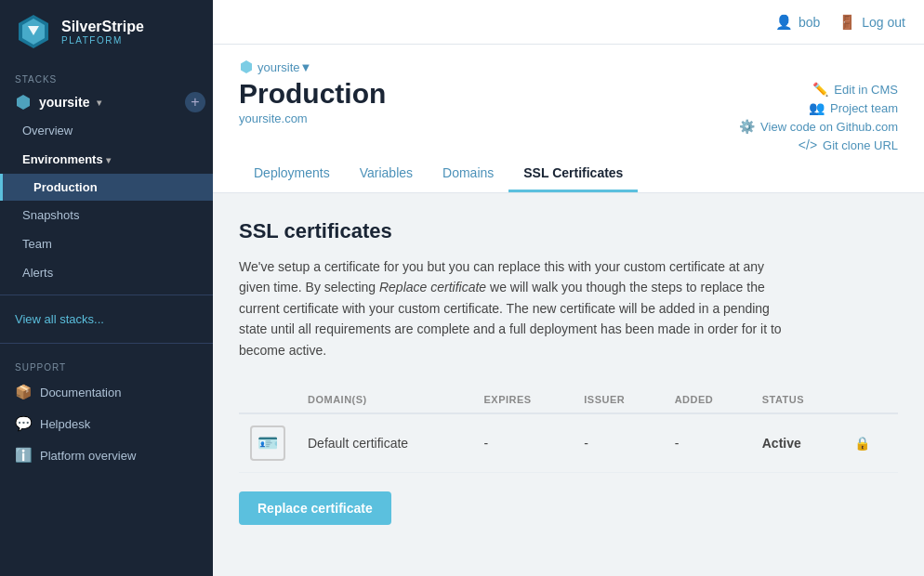 The image size is (924, 576). Describe the element at coordinates (195, 102) in the screenshot. I see `add-stack-button: +` at that location.